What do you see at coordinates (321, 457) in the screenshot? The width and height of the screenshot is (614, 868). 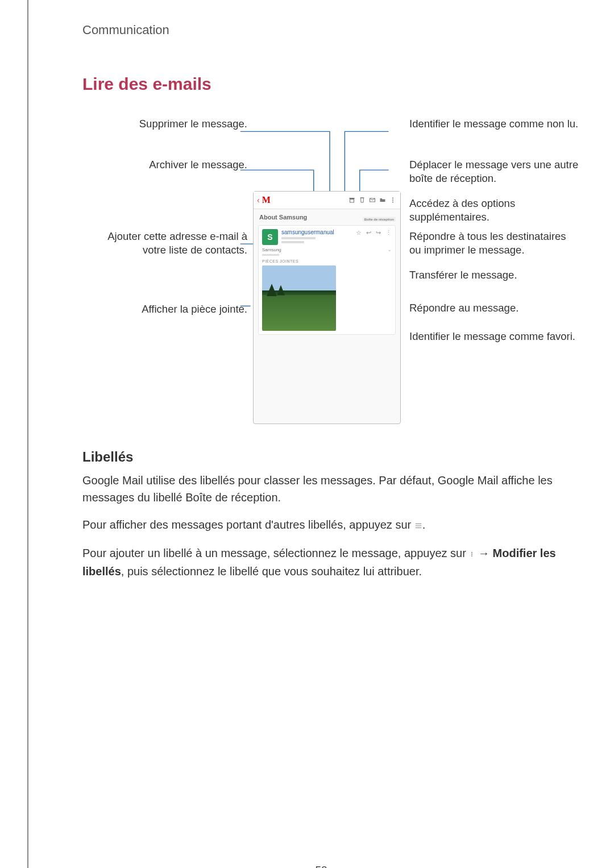 I see `subsection-title-labels: Libellés` at bounding box center [321, 457].